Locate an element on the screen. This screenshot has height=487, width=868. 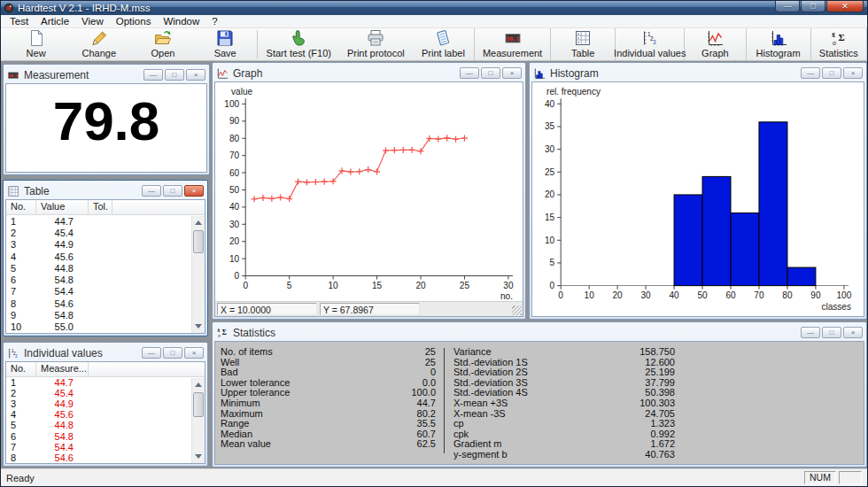
table-row: 445.6 is located at coordinates (105, 257).